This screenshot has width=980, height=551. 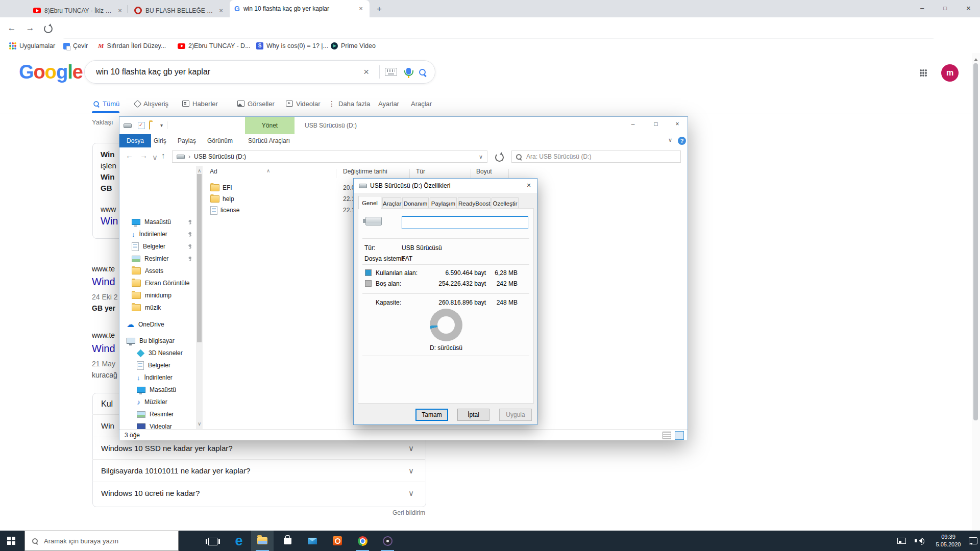 I want to click on clear-query-icon, so click(x=366, y=72).